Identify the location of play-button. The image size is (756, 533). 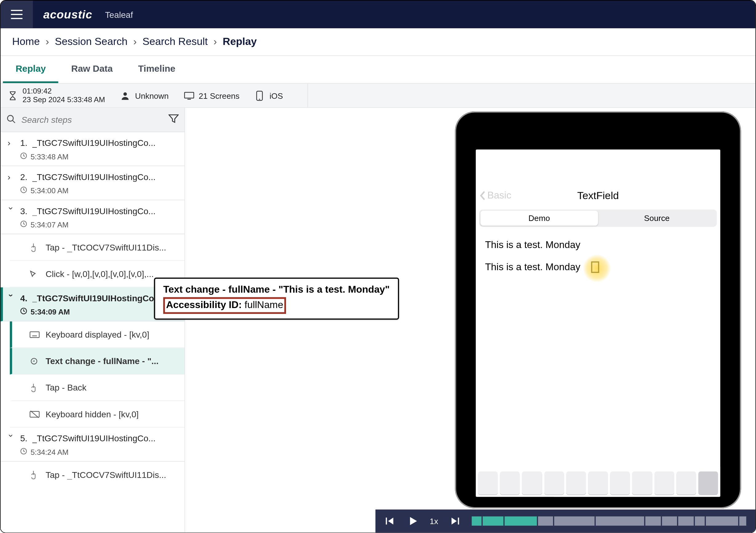
(413, 521).